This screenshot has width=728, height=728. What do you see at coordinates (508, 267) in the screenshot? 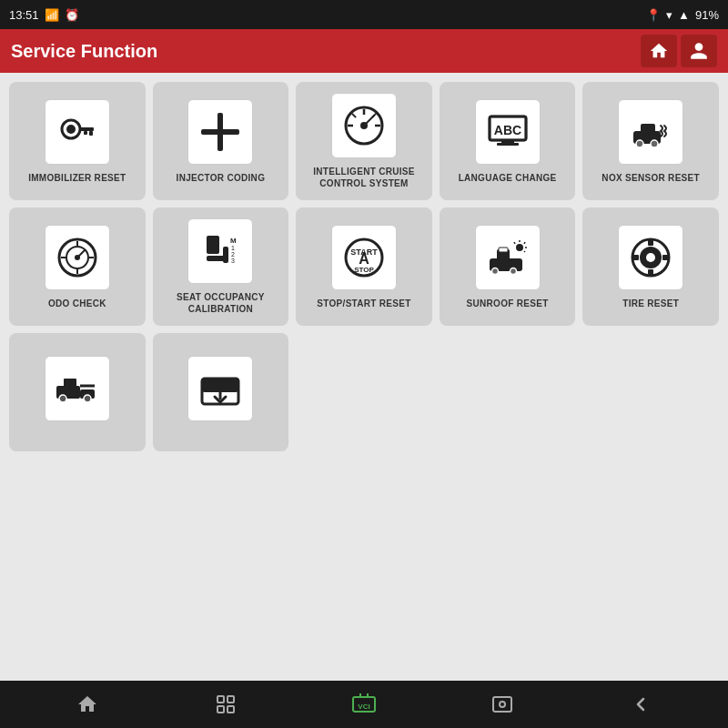
I see `card-sunroof-reset: SUNROOF RESET` at bounding box center [508, 267].